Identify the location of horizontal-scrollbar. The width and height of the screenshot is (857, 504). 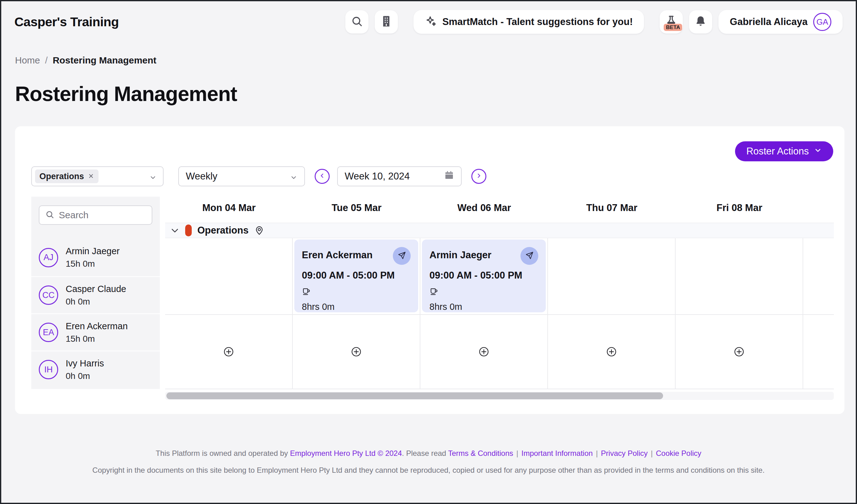
(500, 396).